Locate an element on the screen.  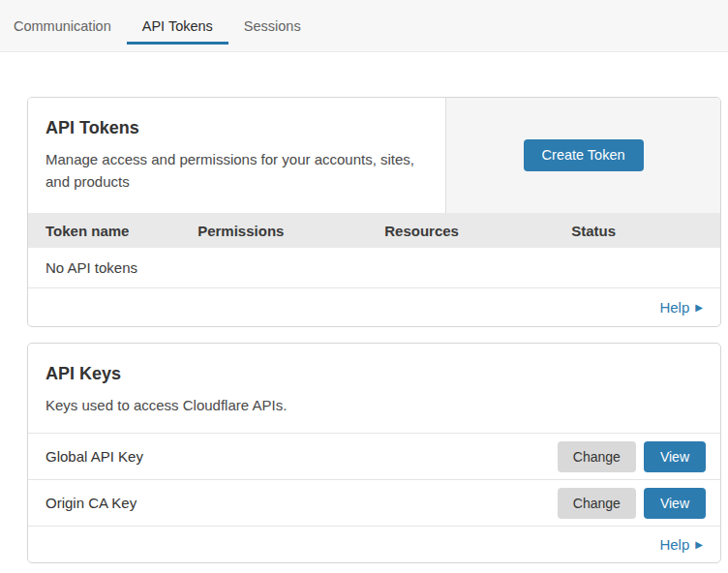
key-row-global-api-key: Global API Key Change View is located at coordinates (374, 456).